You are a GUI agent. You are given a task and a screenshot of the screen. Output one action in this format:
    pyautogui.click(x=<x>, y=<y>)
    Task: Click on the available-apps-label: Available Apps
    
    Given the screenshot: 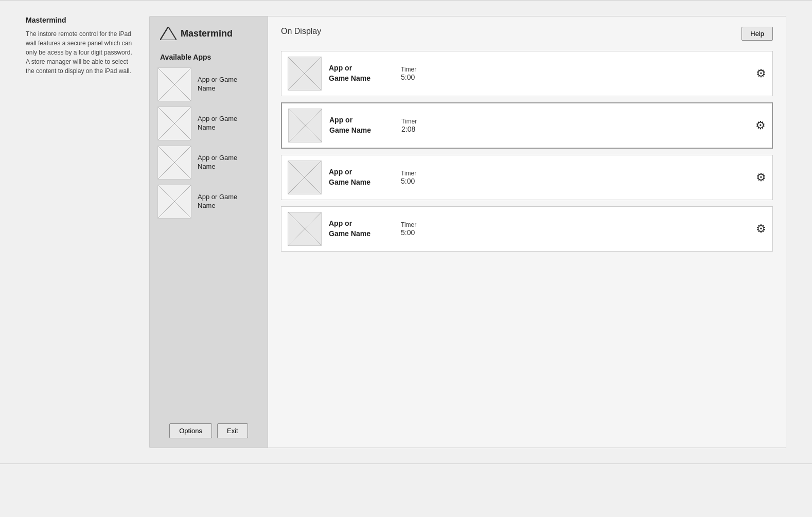 What is the action you would take?
    pyautogui.click(x=209, y=58)
    